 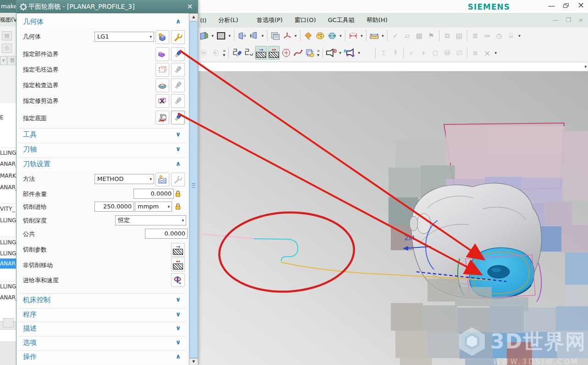 I want to click on batch-icon: ⌸, so click(x=511, y=36).